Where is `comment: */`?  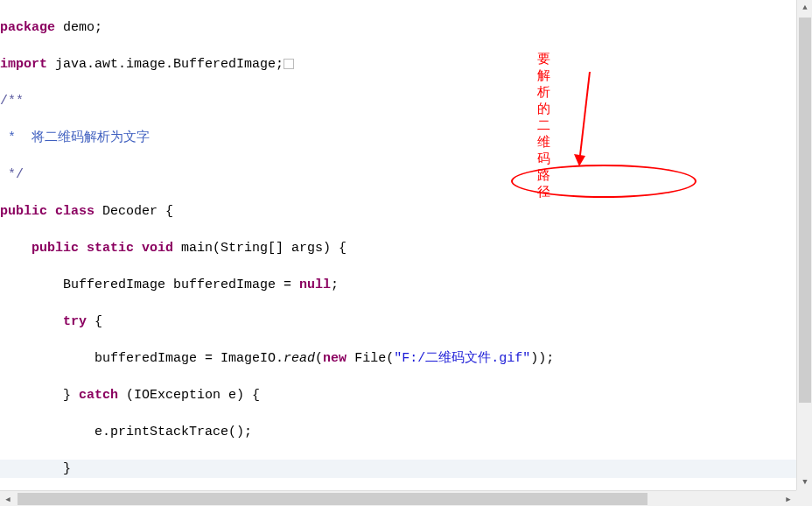 comment: */ is located at coordinates (12, 175).